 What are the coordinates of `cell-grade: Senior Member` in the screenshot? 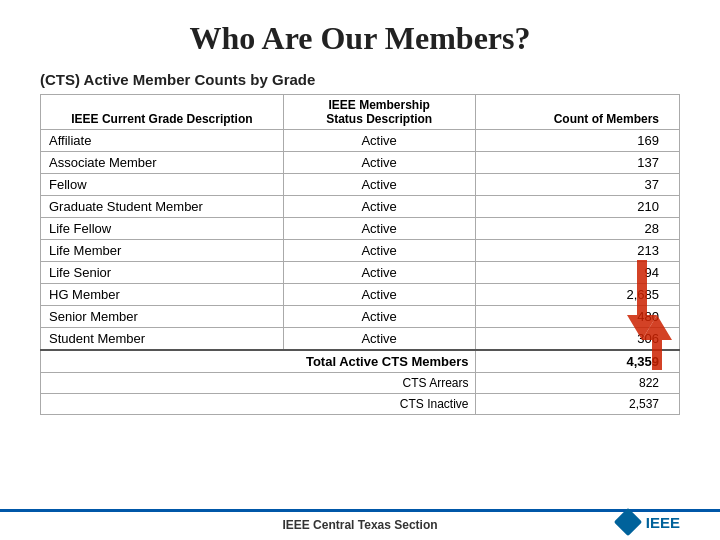 It's located at (162, 317).